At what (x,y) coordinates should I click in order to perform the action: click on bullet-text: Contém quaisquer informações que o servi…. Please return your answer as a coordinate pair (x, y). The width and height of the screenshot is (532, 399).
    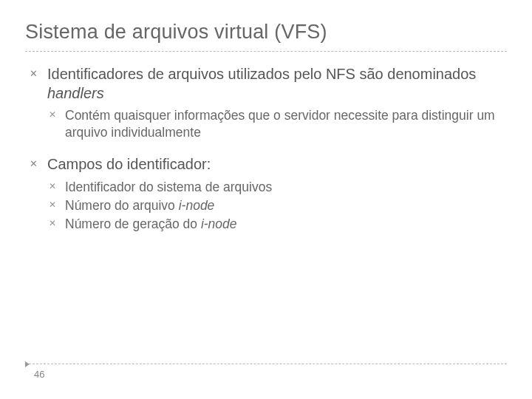
    Looking at the image, I should click on (286, 124).